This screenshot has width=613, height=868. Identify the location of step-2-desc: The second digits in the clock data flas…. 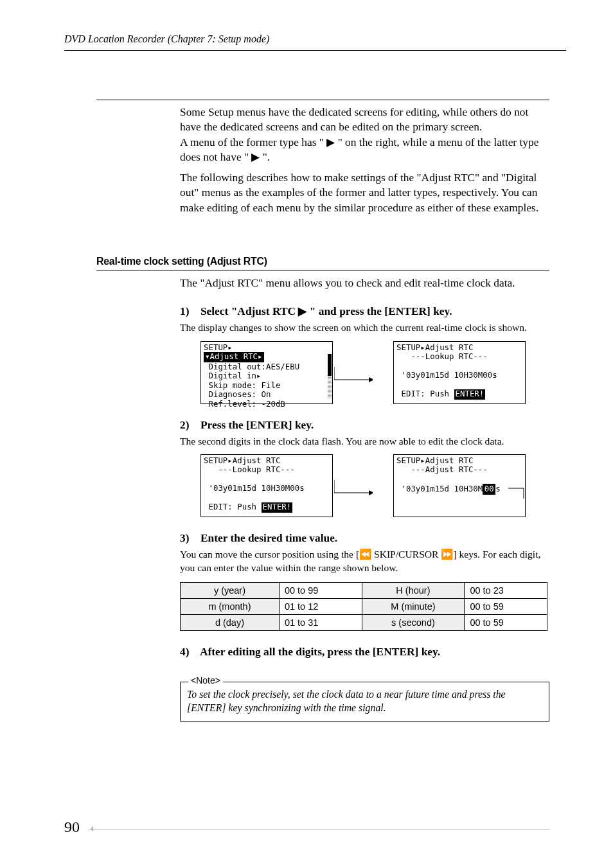
(365, 441).